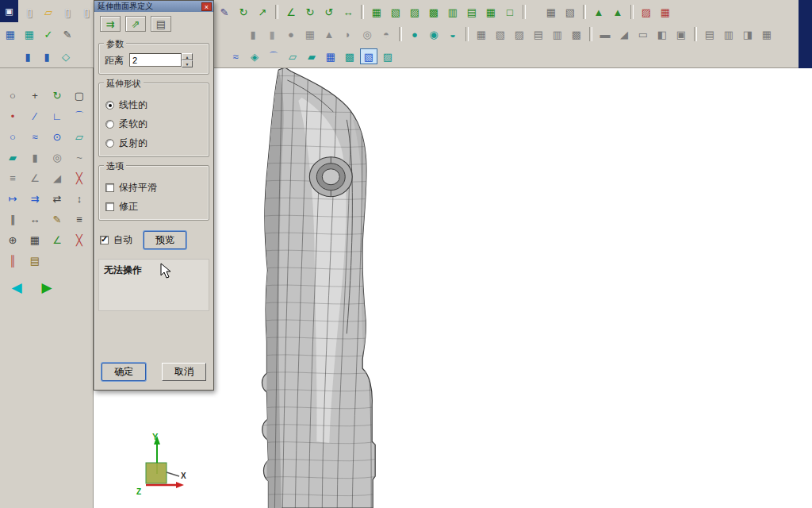 The height and width of the screenshot is (508, 812). What do you see at coordinates (79, 240) in the screenshot?
I see `delete-tool-icon: ╳` at bounding box center [79, 240].